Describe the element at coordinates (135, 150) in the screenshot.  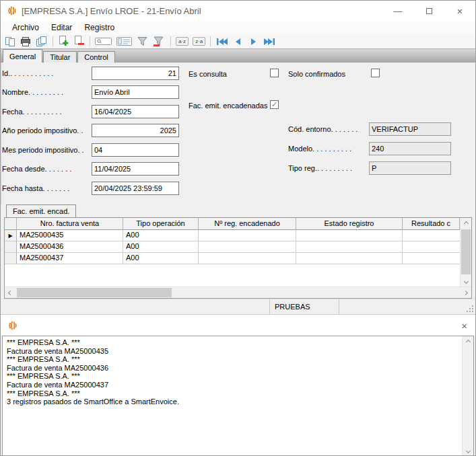
I see `mes-periodo-field` at that location.